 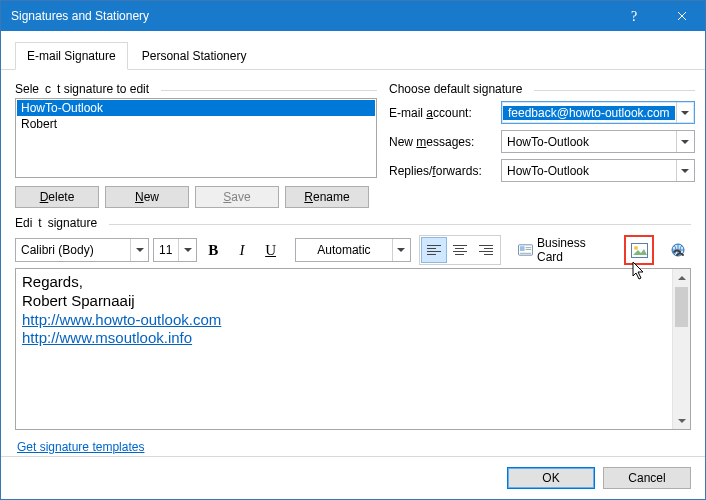 I want to click on dropdown-value: Automatic, so click(x=344, y=250).